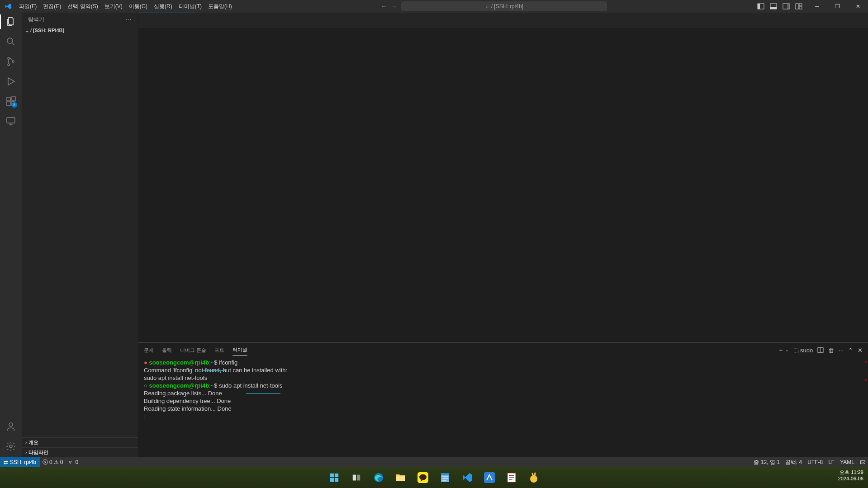 Image resolution: width=868 pixels, height=488 pixels. What do you see at coordinates (240, 350) in the screenshot?
I see `panel-tab-terminal: 터미널` at bounding box center [240, 350].